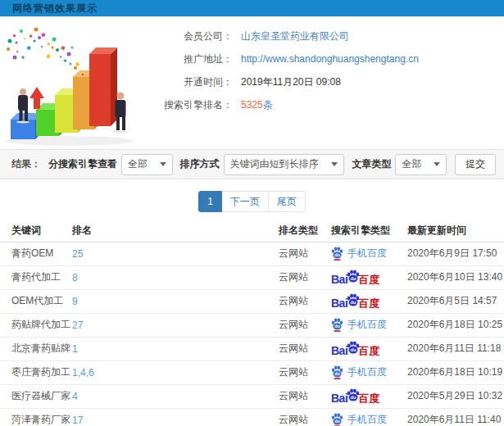 Image resolution: width=504 pixels, height=426 pixels. Describe the element at coordinates (456, 324) in the screenshot. I see `updated-time-cell: 2020年6月18日 10:25` at that location.